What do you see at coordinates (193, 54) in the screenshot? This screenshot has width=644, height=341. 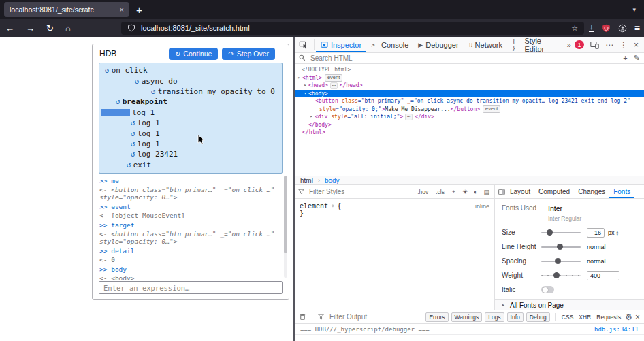 I see `continue-button: ↻ Continue` at bounding box center [193, 54].